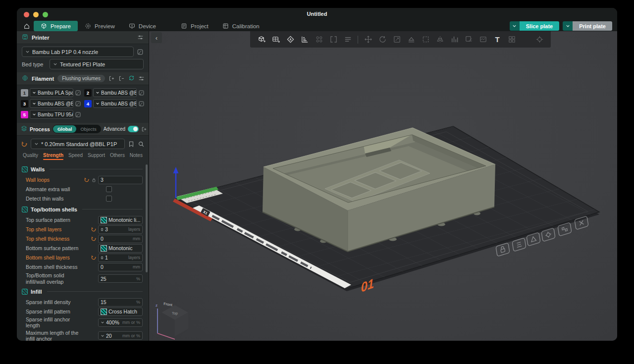 The height and width of the screenshot is (364, 634). What do you see at coordinates (262, 40) in the screenshot?
I see `add-model-icon` at bounding box center [262, 40].